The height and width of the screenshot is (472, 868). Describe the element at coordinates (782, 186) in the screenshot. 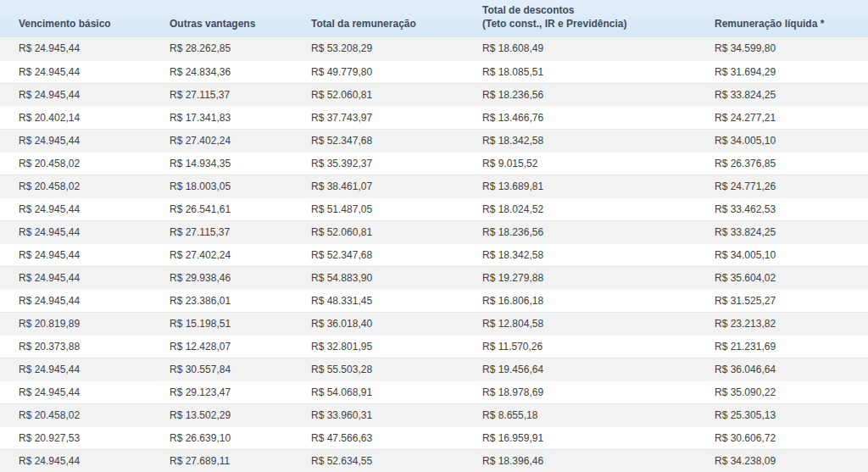

I see `cell-remuneracao-liquida: R$ 24.771,26` at that location.